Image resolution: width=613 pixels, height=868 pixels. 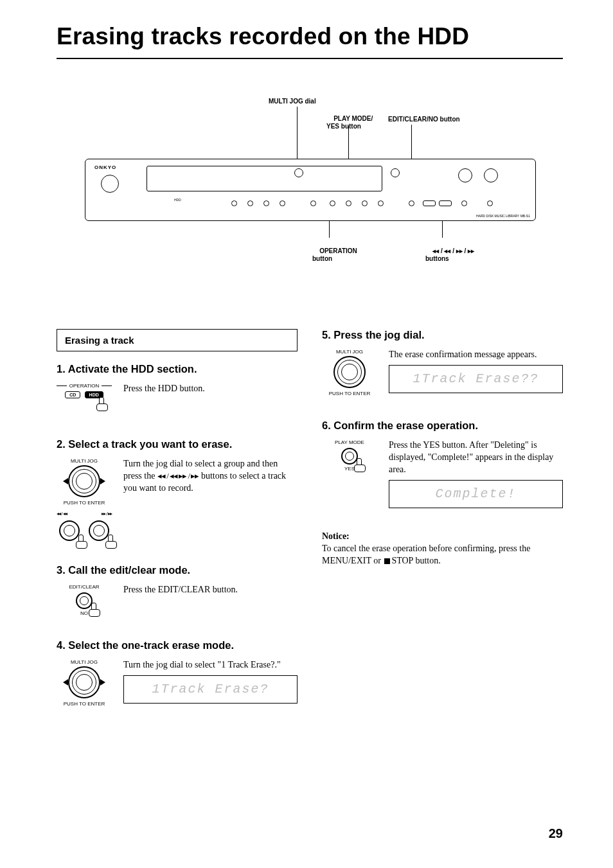 What do you see at coordinates (73, 394) in the screenshot?
I see `cd-button: CD` at bounding box center [73, 394].